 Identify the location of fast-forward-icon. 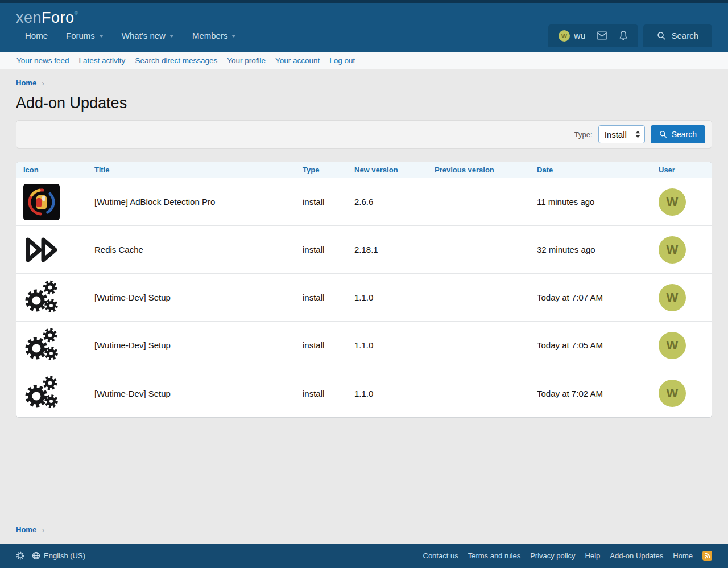
(59, 250).